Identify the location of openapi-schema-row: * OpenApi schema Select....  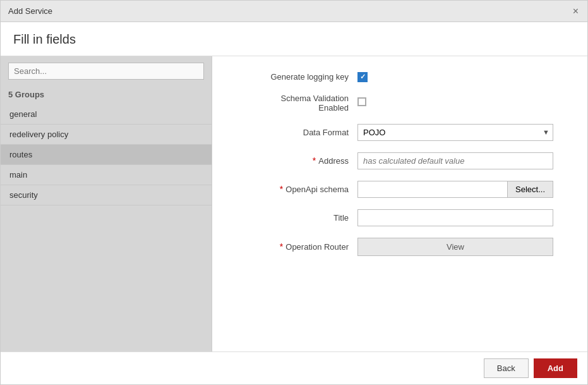
(400, 190).